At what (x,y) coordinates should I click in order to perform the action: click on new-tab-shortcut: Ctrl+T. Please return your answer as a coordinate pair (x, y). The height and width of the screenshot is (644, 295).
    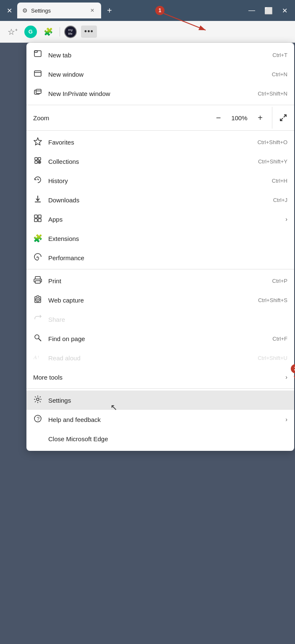
    Looking at the image, I should click on (280, 55).